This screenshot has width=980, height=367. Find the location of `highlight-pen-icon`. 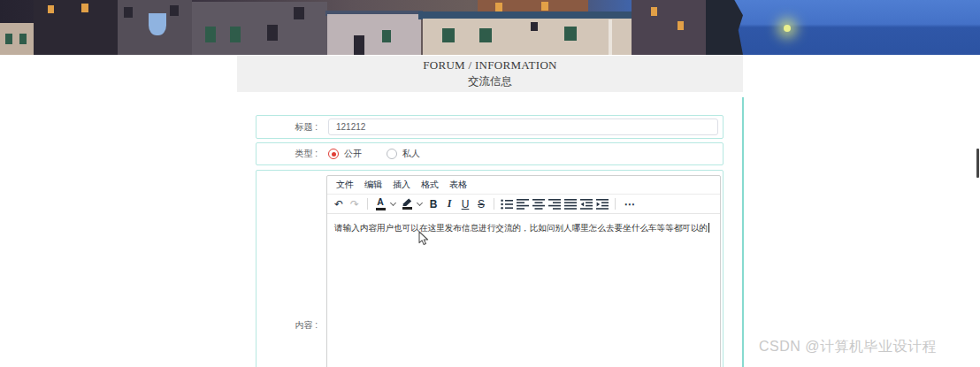

highlight-pen-icon is located at coordinates (407, 202).